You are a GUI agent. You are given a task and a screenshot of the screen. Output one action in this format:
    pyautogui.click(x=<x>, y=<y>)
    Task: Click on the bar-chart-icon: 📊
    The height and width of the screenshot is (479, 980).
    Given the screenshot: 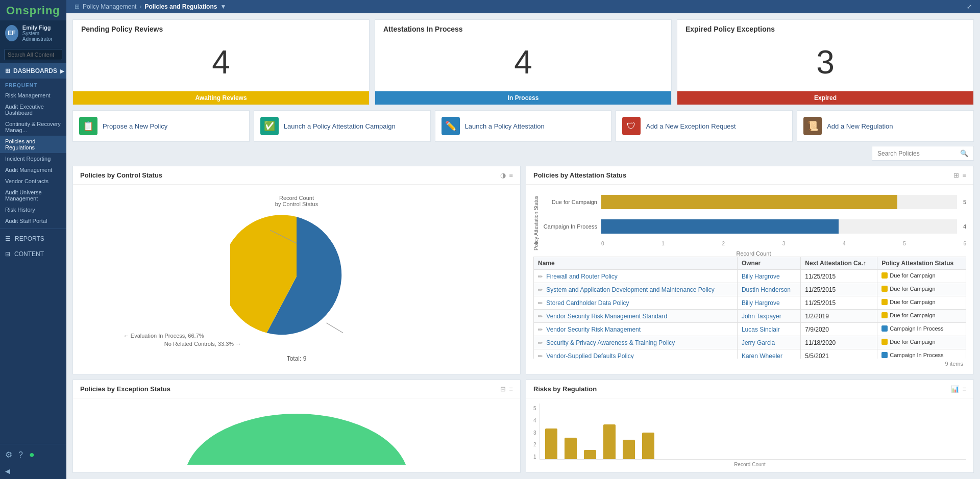 What is the action you would take?
    pyautogui.click(x=955, y=389)
    